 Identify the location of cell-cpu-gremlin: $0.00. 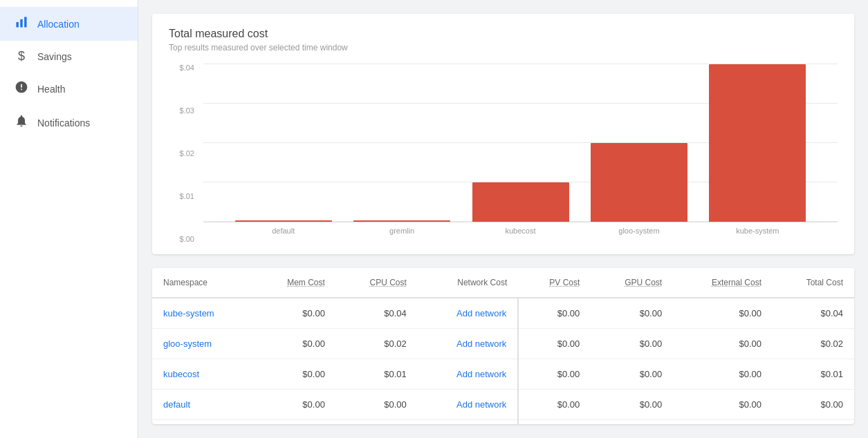
(377, 423).